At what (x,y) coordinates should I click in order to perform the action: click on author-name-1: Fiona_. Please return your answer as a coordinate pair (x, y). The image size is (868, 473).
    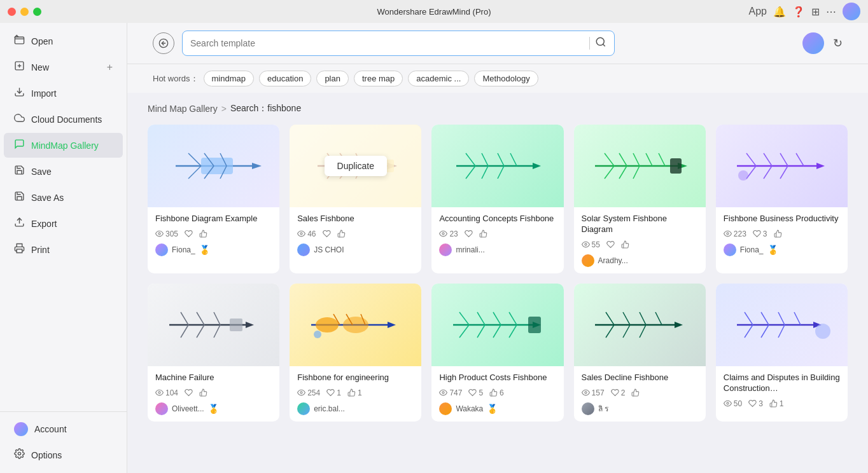
    Looking at the image, I should click on (183, 250).